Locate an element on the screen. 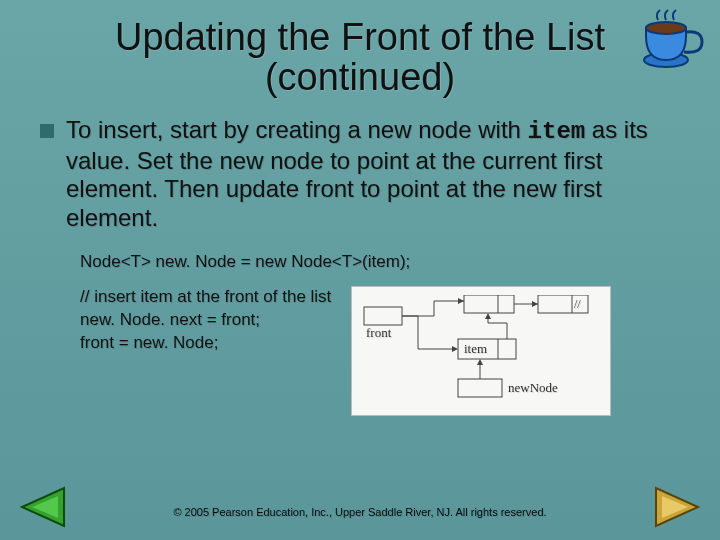 The image size is (720, 540). diagram-newnode-label: newNode is located at coordinates (533, 388).